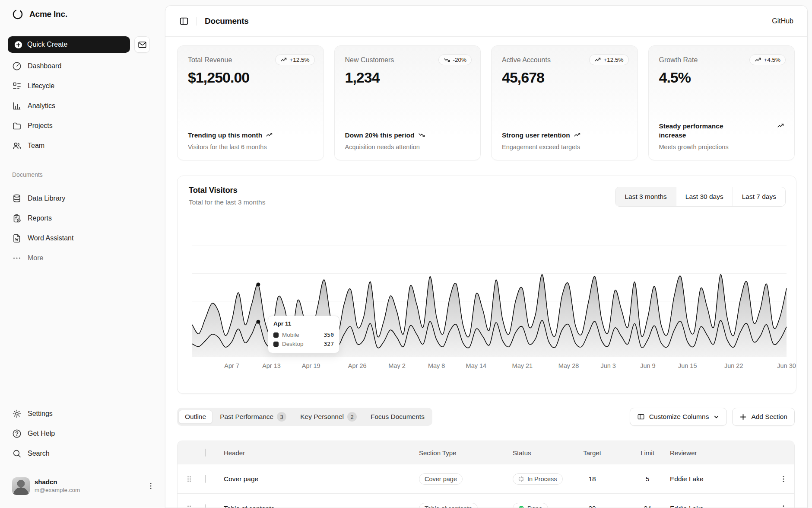 The width and height of the screenshot is (812, 508). I want to click on sidebar-item-label: Get Help, so click(41, 434).